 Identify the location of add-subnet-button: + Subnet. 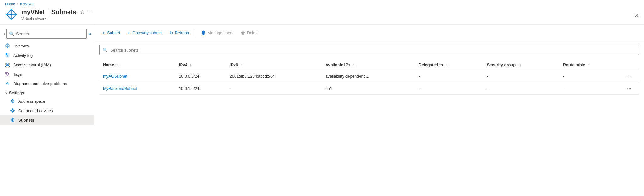
(111, 33).